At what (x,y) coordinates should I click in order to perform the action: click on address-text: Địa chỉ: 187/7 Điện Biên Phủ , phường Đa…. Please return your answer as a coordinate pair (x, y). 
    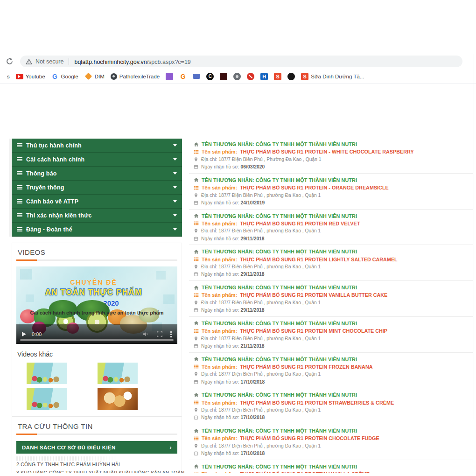
    Looking at the image, I should click on (261, 302).